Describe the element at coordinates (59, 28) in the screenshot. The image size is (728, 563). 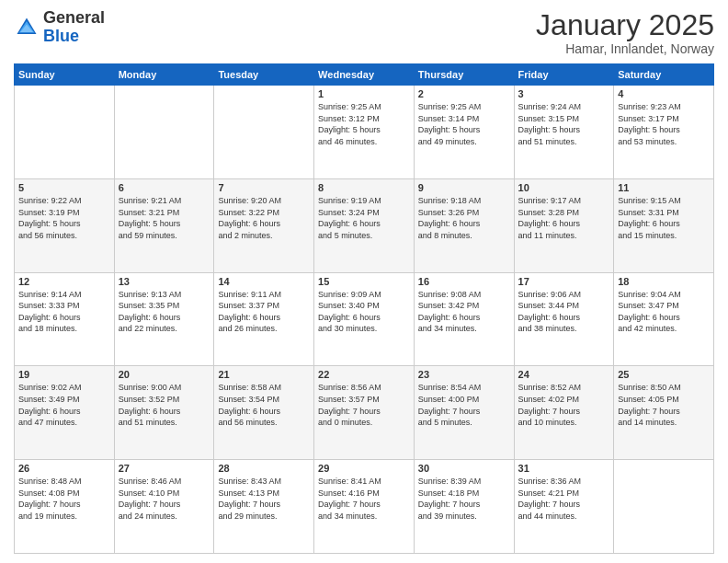
I see `logo: General Blue` at that location.